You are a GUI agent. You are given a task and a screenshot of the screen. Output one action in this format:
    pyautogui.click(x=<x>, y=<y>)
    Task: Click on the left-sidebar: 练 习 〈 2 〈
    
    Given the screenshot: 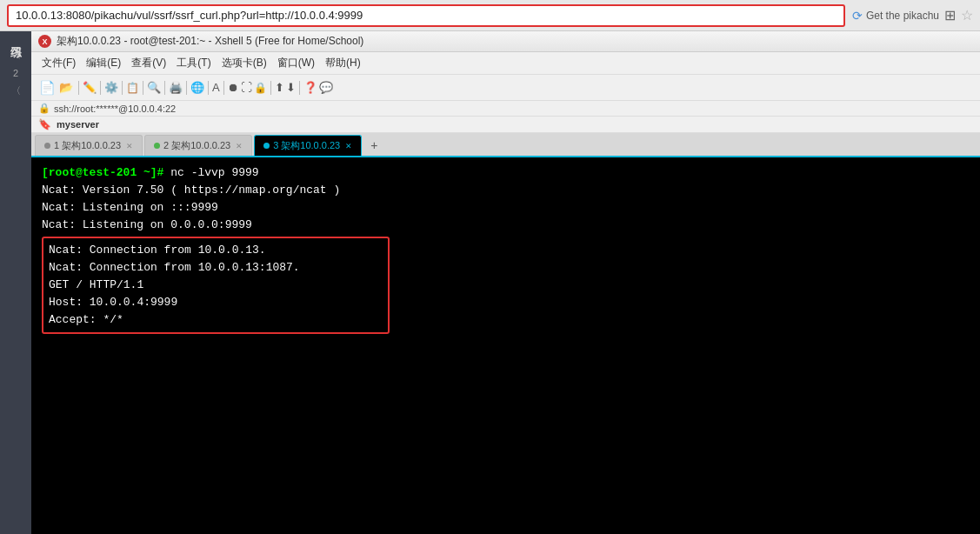 What is the action you would take?
    pyautogui.click(x=16, y=283)
    